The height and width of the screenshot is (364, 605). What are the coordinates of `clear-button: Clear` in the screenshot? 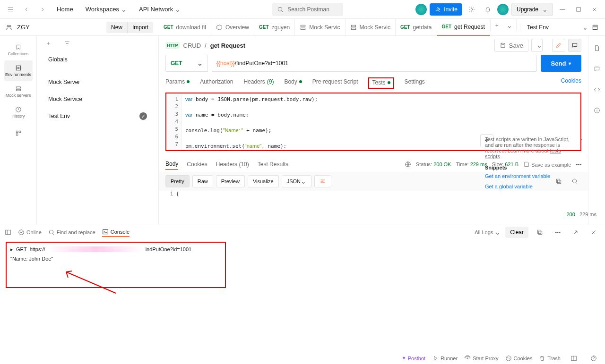 It's located at (517, 232).